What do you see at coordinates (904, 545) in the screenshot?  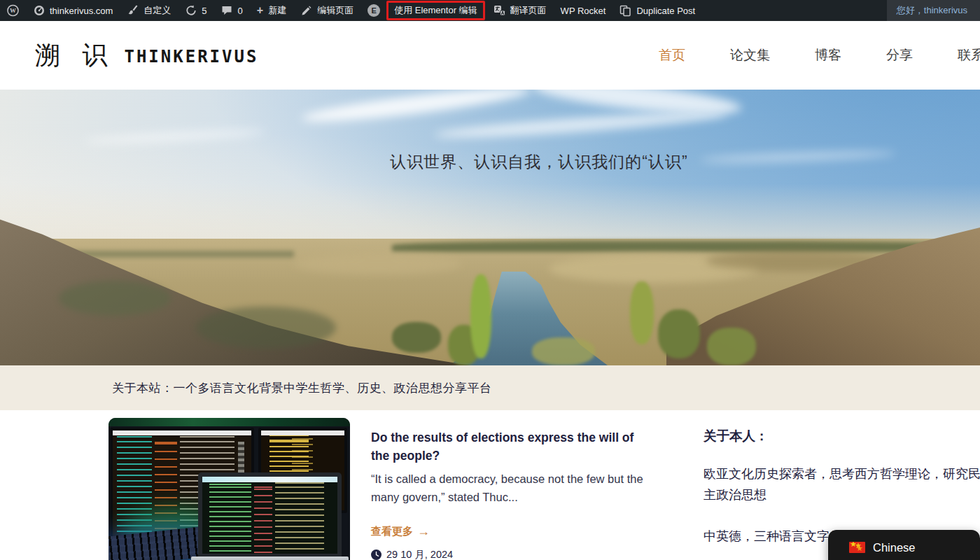 I see `language-switcher: ★ Chinese` at bounding box center [904, 545].